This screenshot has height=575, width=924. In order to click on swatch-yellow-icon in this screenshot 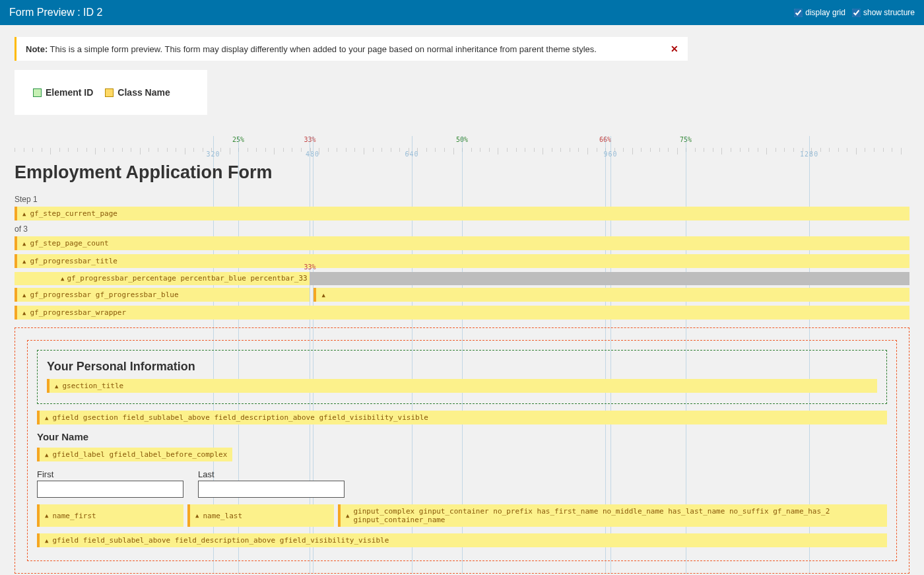, I will do `click(110, 92)`.